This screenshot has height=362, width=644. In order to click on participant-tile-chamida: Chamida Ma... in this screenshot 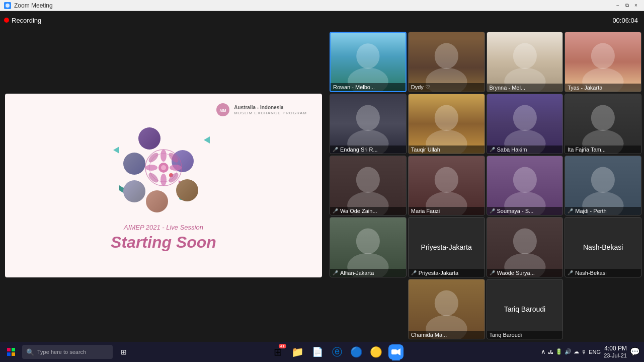, I will do `click(447, 309)`.